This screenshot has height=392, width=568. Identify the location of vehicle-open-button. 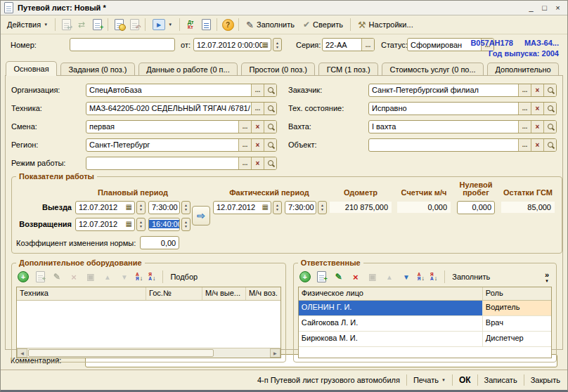
(270, 108).